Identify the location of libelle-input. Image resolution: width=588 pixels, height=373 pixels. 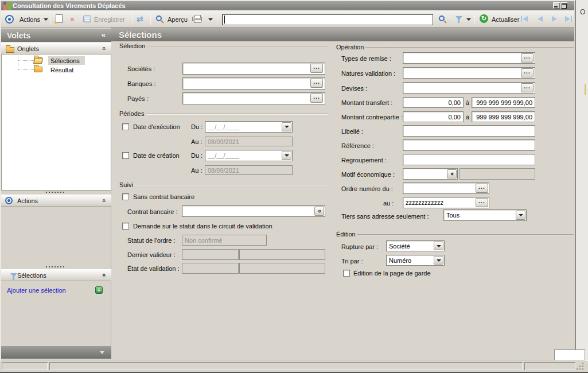
(469, 131).